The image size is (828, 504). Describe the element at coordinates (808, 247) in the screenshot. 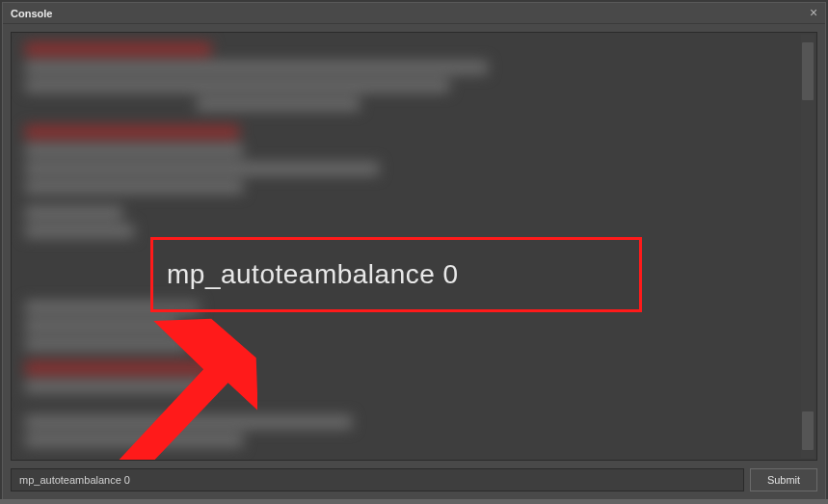

I see `scrollbar` at that location.